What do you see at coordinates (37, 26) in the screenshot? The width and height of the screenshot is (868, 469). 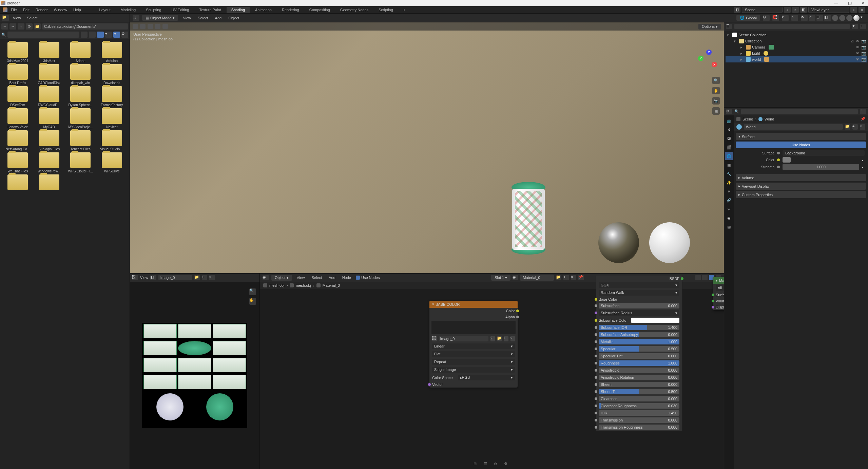 I see `nav-newdir-button: 📁` at bounding box center [37, 26].